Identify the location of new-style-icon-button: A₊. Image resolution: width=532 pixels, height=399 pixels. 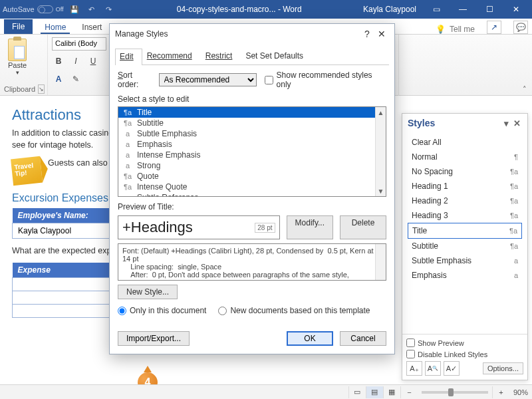
(414, 368).